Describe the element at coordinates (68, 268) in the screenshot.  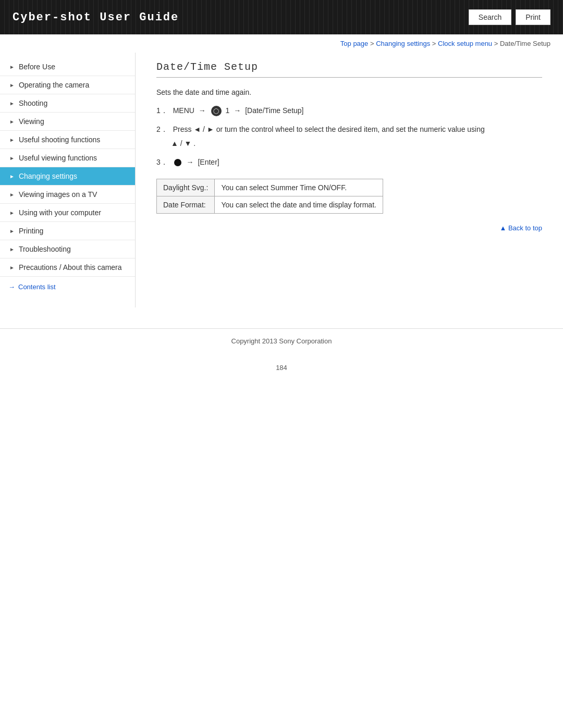
I see `sidebar-item-precautions: ► Precautions / About this camera` at that location.